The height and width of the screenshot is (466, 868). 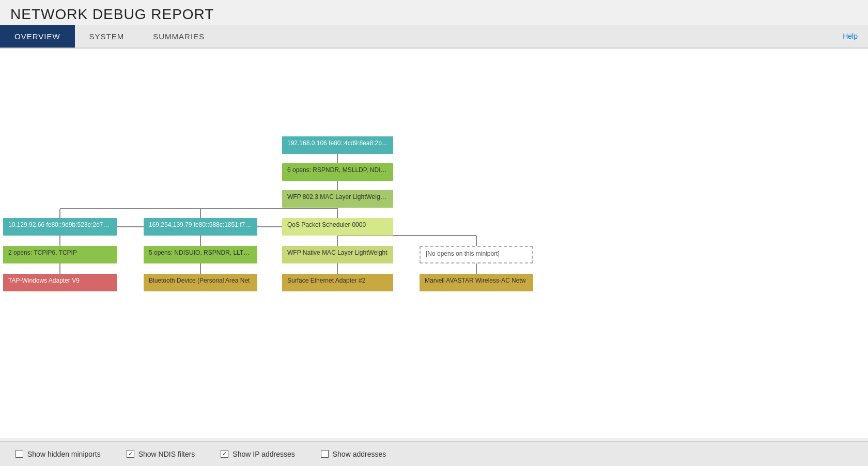 What do you see at coordinates (850, 36) in the screenshot?
I see `help-link: Help` at bounding box center [850, 36].